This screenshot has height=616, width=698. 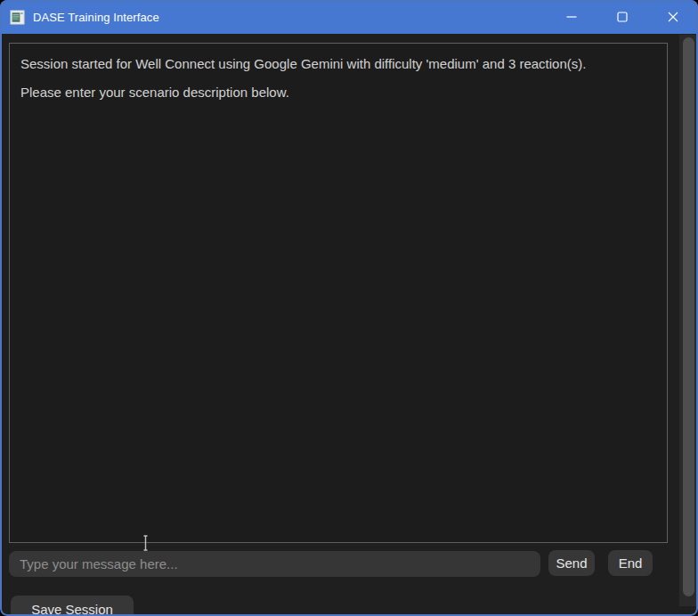 I want to click on save-session-button: Save Session, so click(x=72, y=605).